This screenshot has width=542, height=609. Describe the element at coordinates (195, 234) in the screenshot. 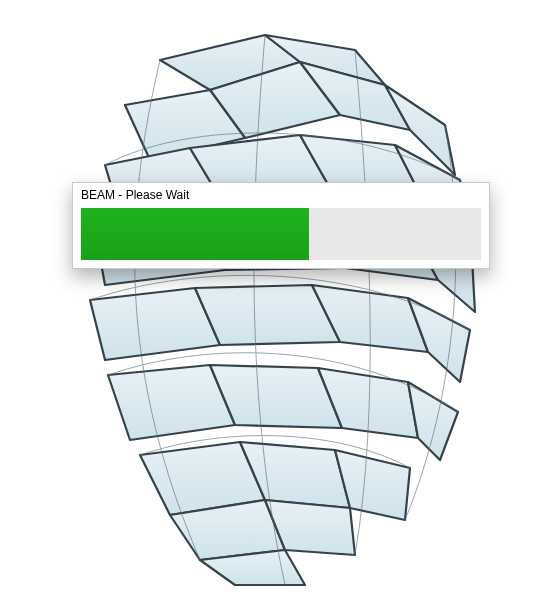

I see `progress-fill` at that location.